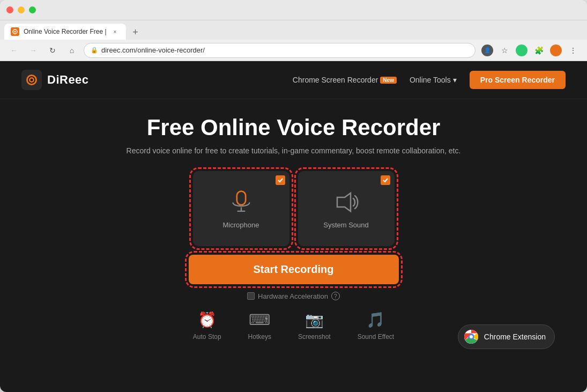  Describe the element at coordinates (21, 10) in the screenshot. I see `traffic-lights` at that location.